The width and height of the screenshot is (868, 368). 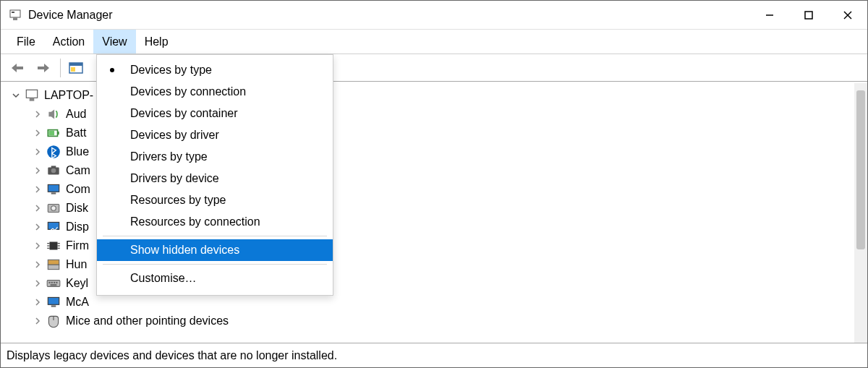 What do you see at coordinates (26, 42) in the screenshot?
I see `menu-file: File` at bounding box center [26, 42].